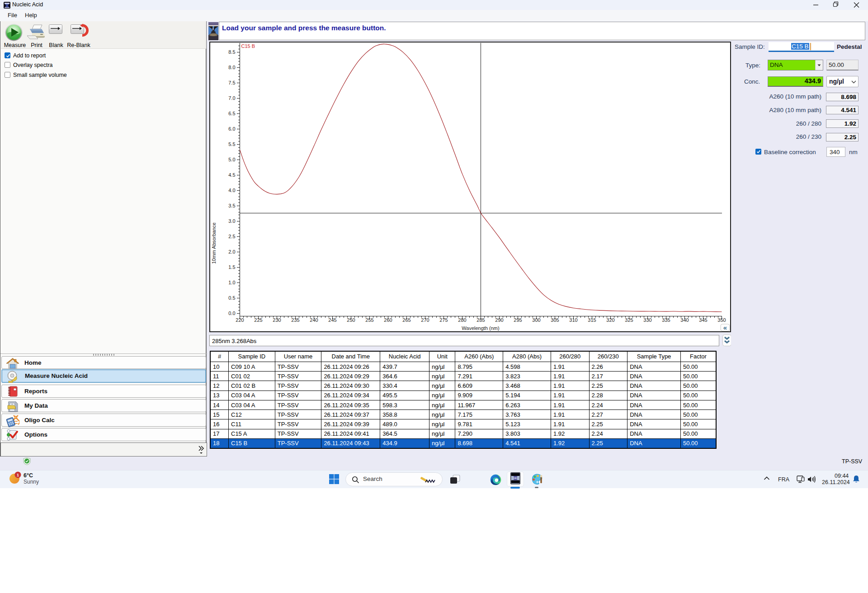 This screenshot has width=868, height=593. What do you see at coordinates (369, 320) in the screenshot?
I see `svg-text: 255` at bounding box center [369, 320].